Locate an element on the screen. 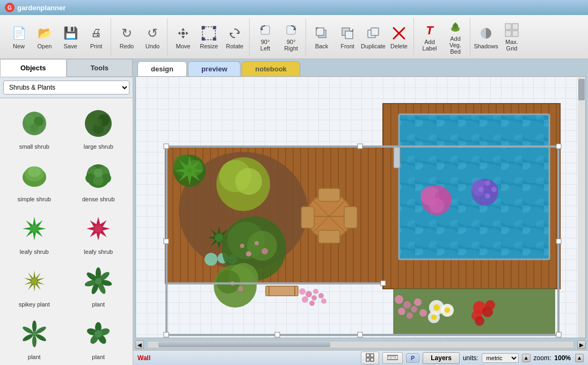  print-button: Print is located at coordinates (96, 37).